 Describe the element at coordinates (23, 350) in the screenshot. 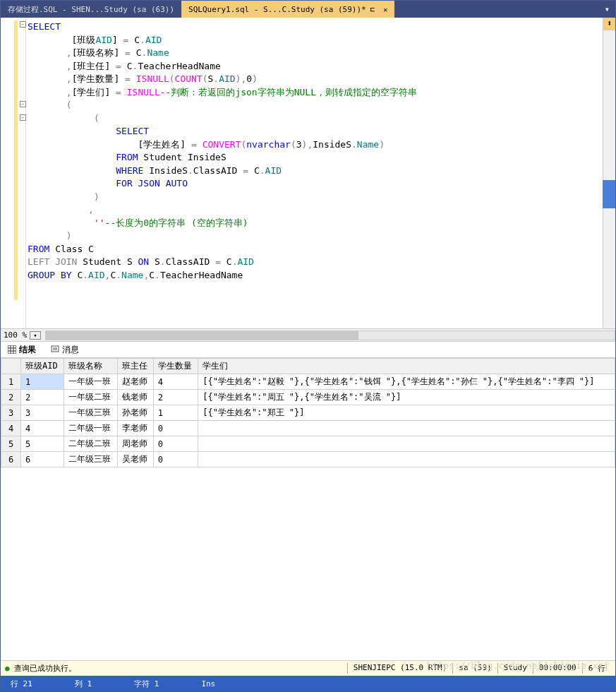

I see `tab-results: 结果` at that location.